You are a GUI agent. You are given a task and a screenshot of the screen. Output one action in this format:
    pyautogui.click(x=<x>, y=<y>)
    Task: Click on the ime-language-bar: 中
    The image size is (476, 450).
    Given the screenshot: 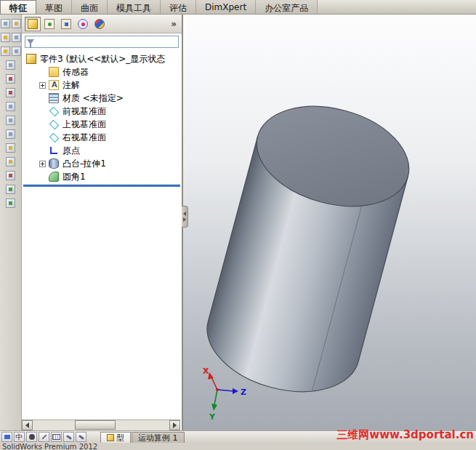 What is the action you would take?
    pyautogui.click(x=44, y=437)
    